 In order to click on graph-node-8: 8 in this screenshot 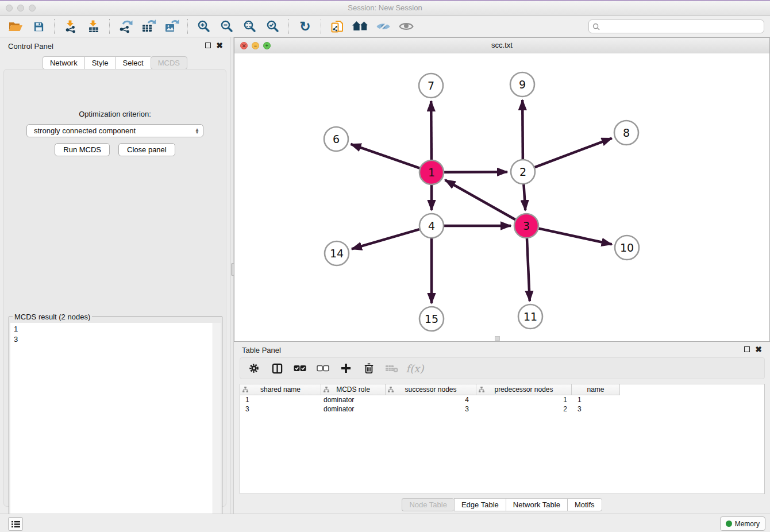, I will do `click(626, 133)`.